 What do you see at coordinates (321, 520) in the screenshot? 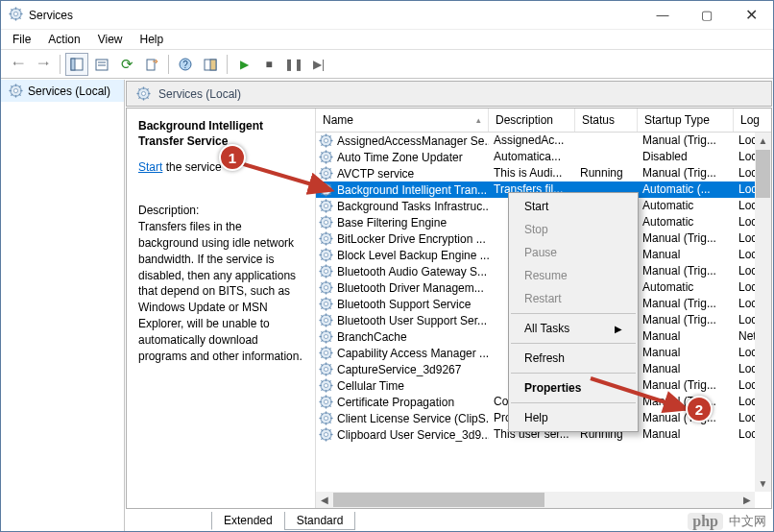
I see `tab-standard: Standard` at bounding box center [321, 520].